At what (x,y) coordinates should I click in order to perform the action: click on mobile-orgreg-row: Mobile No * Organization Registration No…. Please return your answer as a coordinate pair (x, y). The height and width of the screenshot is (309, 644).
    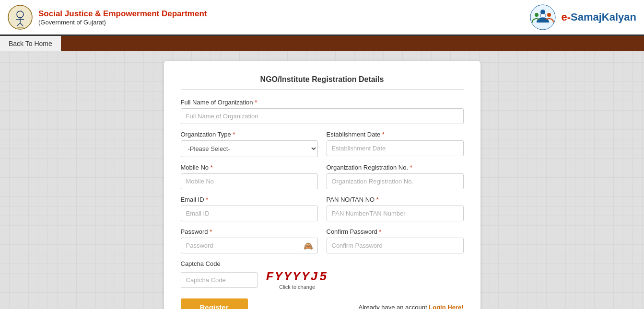
    Looking at the image, I should click on (322, 176).